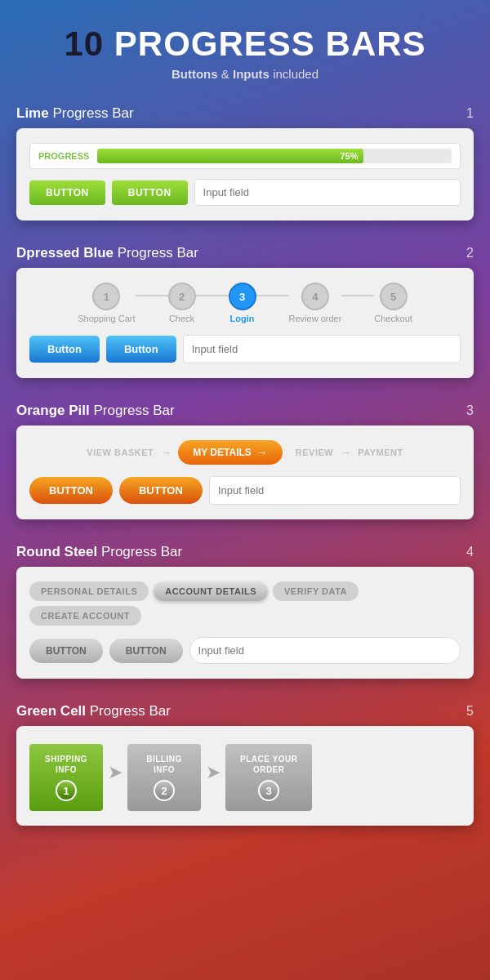 The width and height of the screenshot is (490, 980). Describe the element at coordinates (245, 44) in the screenshot. I see `page-title: 10 PROGRESS BARS` at that location.